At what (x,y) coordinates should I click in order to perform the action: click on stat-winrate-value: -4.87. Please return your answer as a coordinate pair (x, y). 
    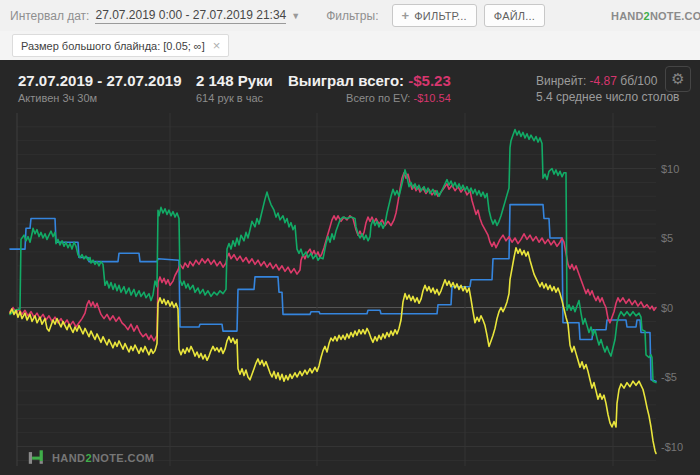
    Looking at the image, I should click on (604, 81).